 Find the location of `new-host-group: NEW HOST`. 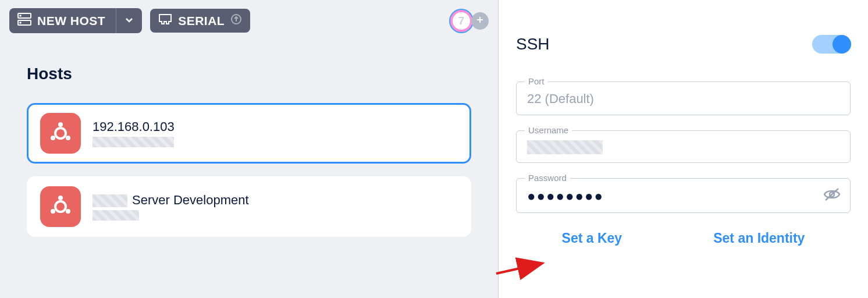

new-host-group: NEW HOST is located at coordinates (76, 21).